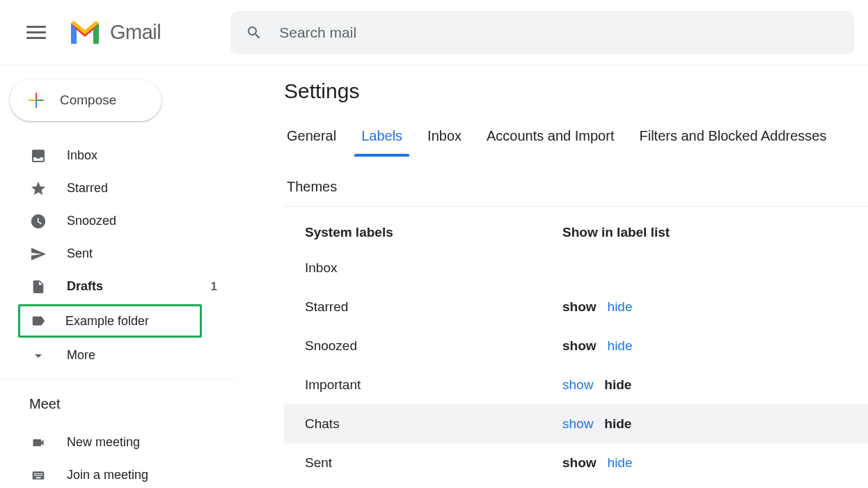 Image resolution: width=868 pixels, height=488 pixels. I want to click on label-row-starred: Starred show hide, so click(576, 307).